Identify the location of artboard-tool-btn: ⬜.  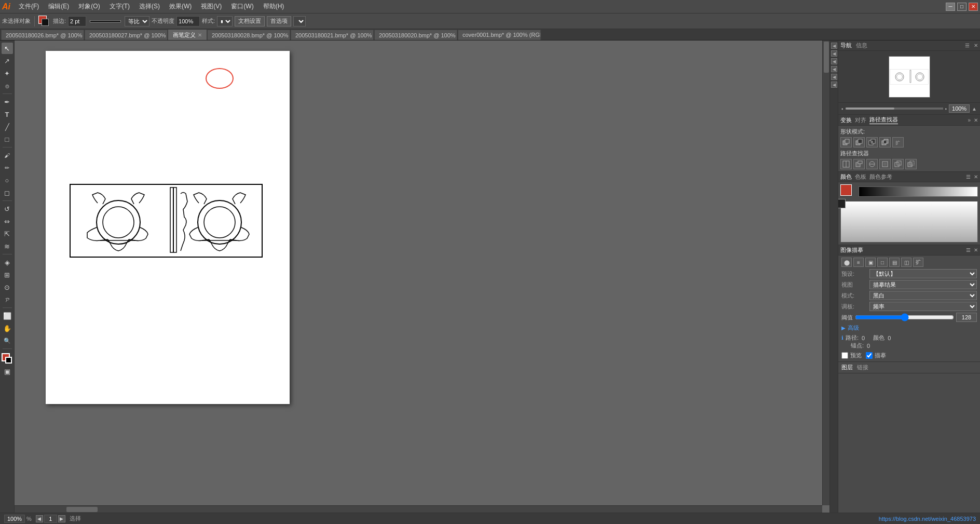
(7, 316).